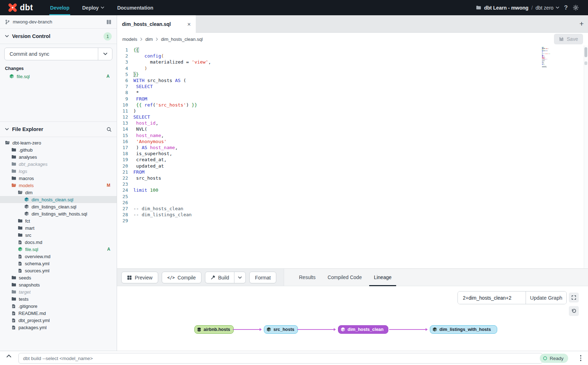  What do you see at coordinates (130, 39) in the screenshot?
I see `breadcrumb-models: models` at bounding box center [130, 39].